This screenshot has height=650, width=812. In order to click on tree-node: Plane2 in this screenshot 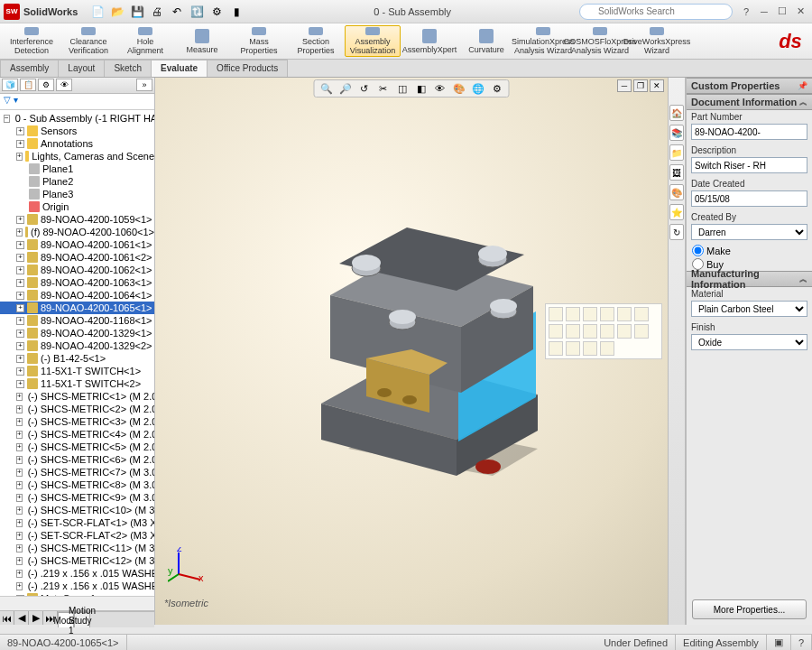, I will do `click(78, 181)`.